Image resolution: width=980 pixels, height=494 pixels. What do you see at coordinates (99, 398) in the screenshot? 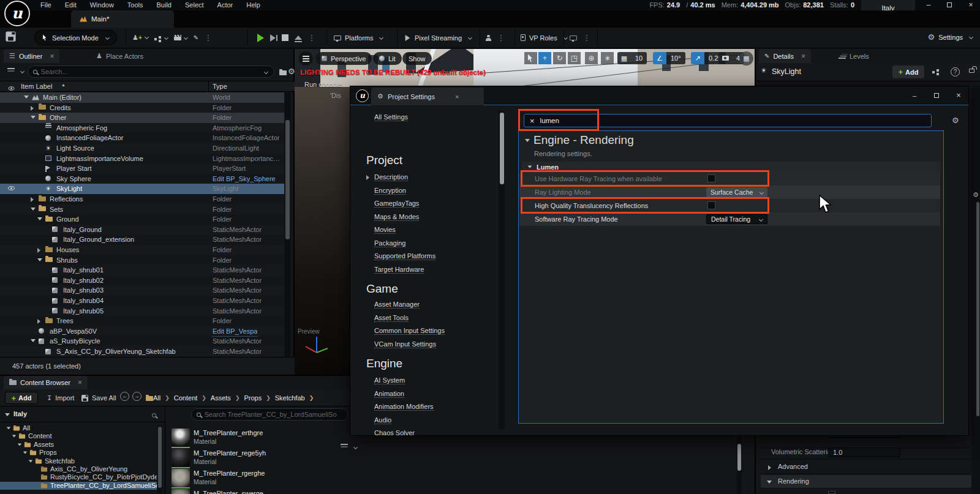
I see `cb-save-all-button: Save All` at bounding box center [99, 398].